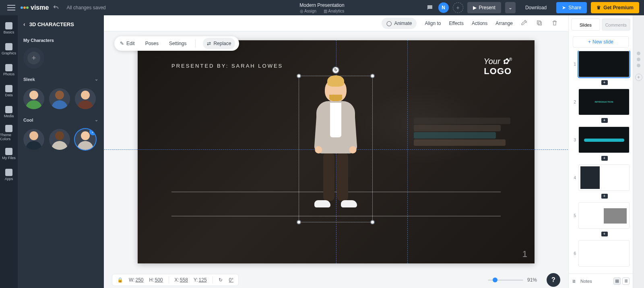 The image size is (644, 288). Describe the element at coordinates (524, 23) in the screenshot. I see `eyedropper-icon` at that location.